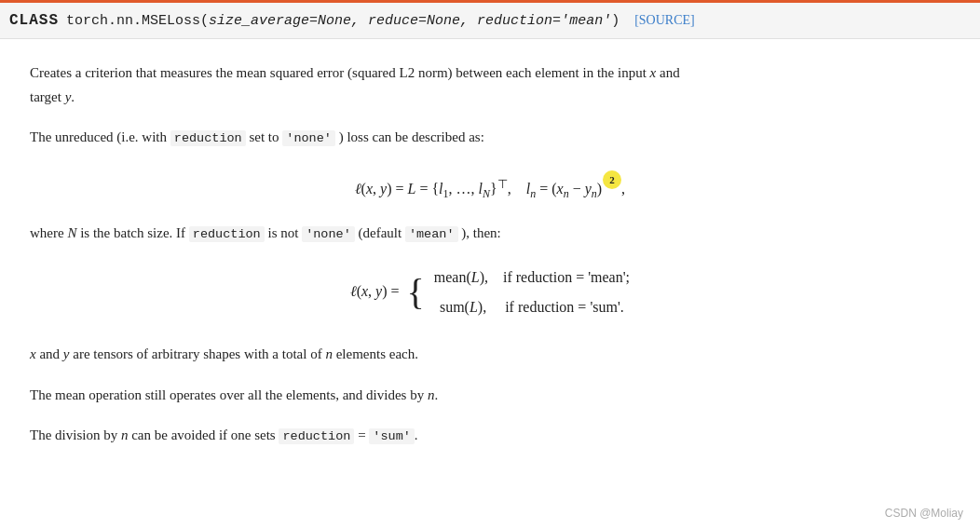  What do you see at coordinates (34, 20) in the screenshot?
I see `class-keyword: CLASS` at bounding box center [34, 20].